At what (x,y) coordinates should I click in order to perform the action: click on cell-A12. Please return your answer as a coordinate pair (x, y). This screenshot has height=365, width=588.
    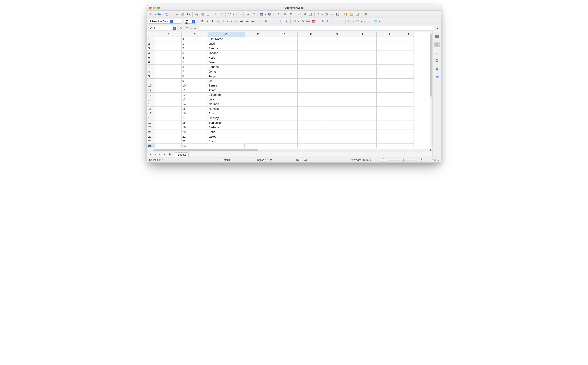
    Looking at the image, I should click on (168, 90).